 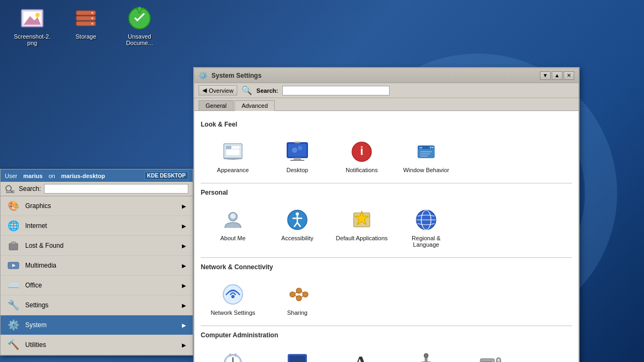 I want to click on internet-icon: 🌐, so click(x=13, y=226).